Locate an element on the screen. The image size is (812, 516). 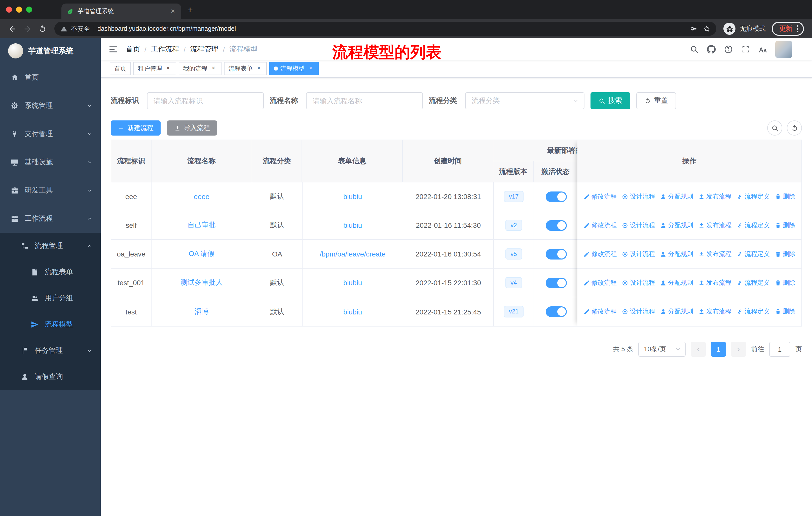
update-button: 更新 is located at coordinates (788, 29).